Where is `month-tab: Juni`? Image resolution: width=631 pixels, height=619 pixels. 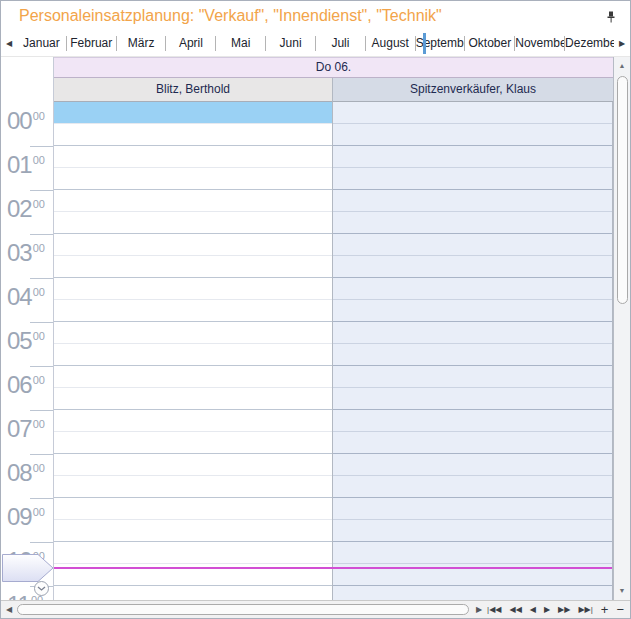
month-tab: Juni is located at coordinates (290, 44).